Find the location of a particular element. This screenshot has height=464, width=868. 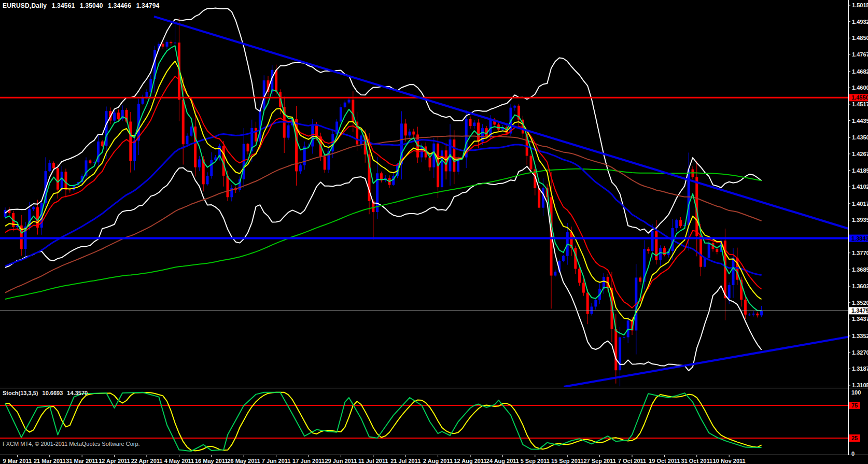

price-tick-label: 1.42675 is located at coordinates (860, 154).